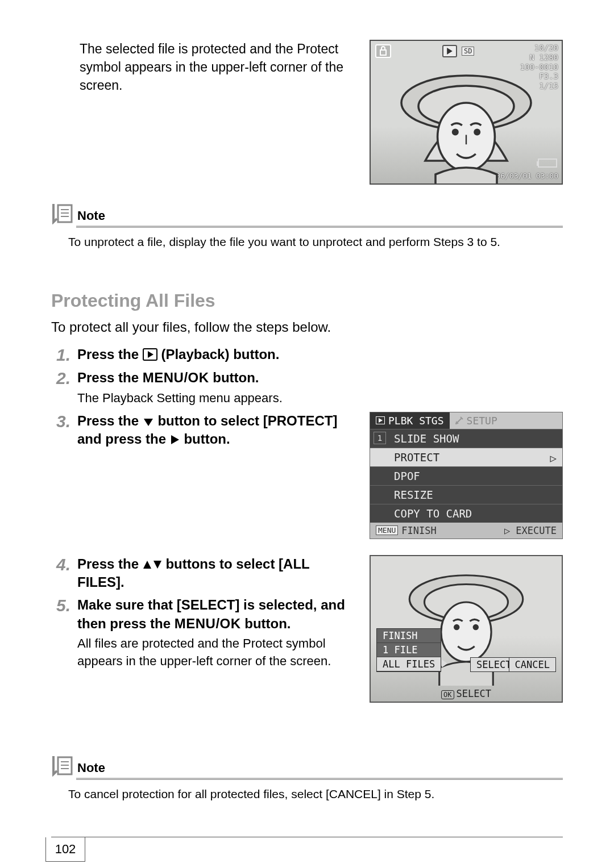 The width and height of the screenshot is (614, 868). What do you see at coordinates (202, 67) in the screenshot?
I see `intro-paragraph: The selected file is protected and the P…` at bounding box center [202, 67].